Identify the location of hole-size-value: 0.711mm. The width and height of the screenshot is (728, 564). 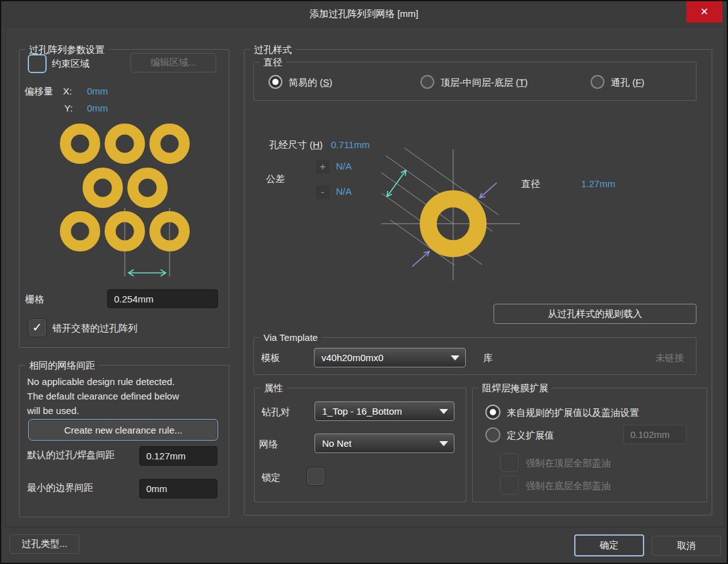
(350, 145).